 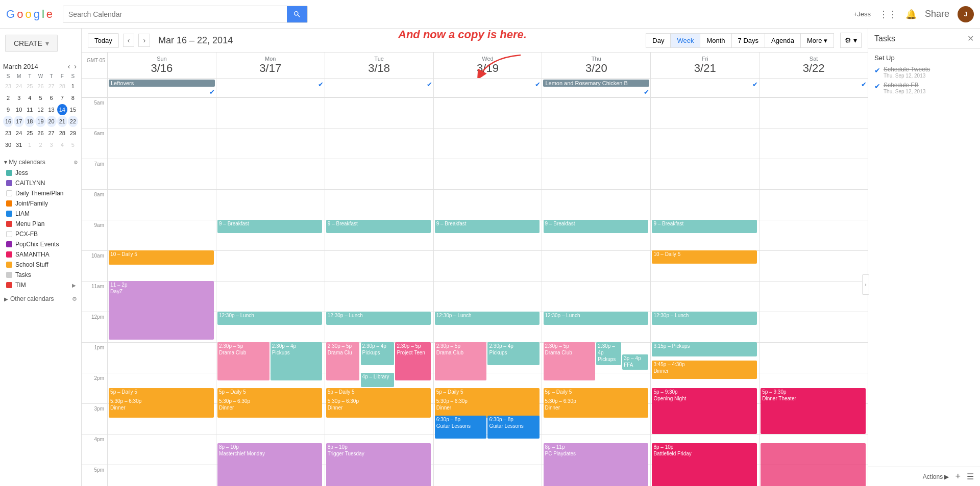 I want to click on mini-cal-title: March 2014, so click(x=20, y=66).